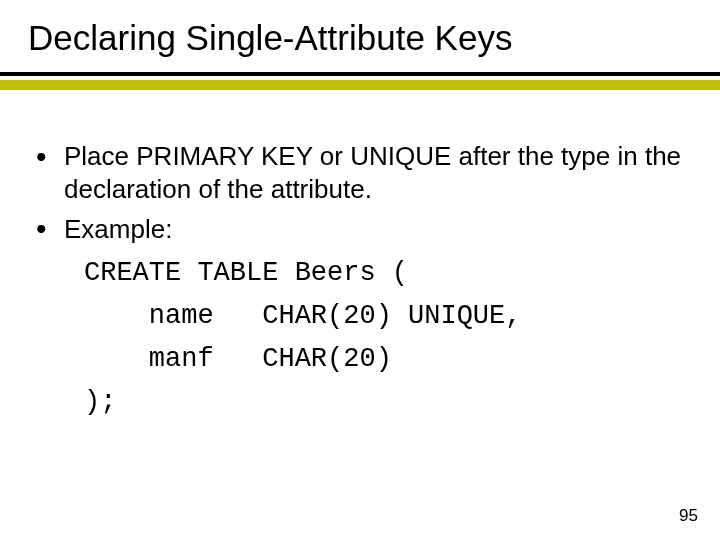 The height and width of the screenshot is (540, 720). Describe the element at coordinates (118, 229) in the screenshot. I see `bullet-text-2: Example:` at that location.